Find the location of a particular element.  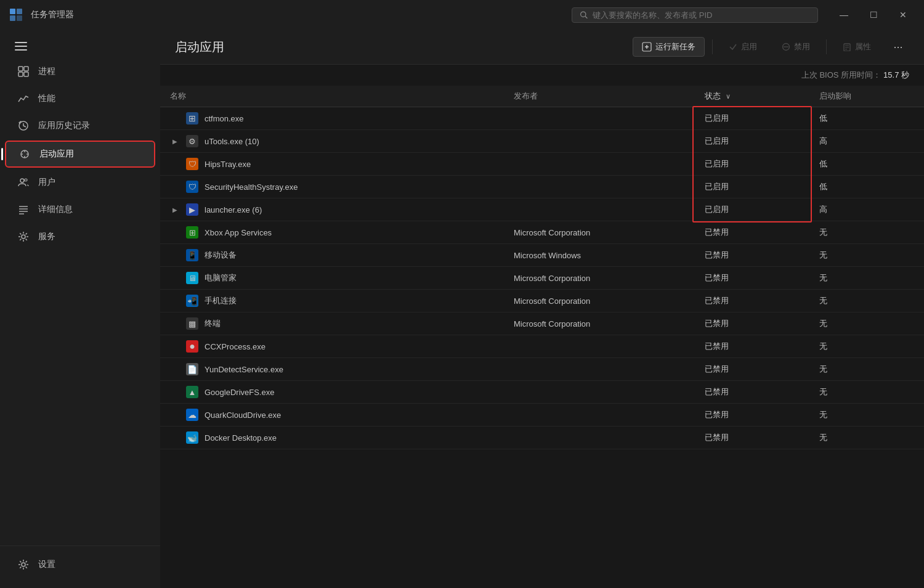

enable-button: 启用 is located at coordinates (743, 47).